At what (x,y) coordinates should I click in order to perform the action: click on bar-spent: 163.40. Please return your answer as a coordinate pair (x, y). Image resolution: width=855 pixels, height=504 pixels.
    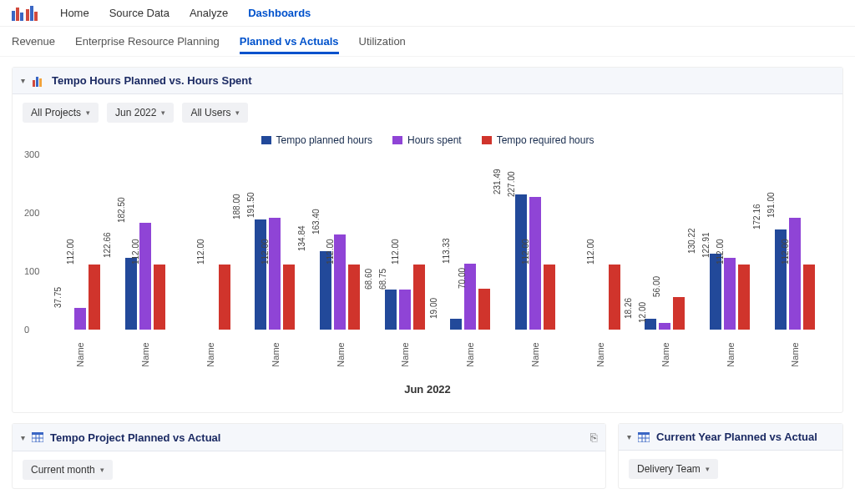
    Looking at the image, I should click on (340, 282).